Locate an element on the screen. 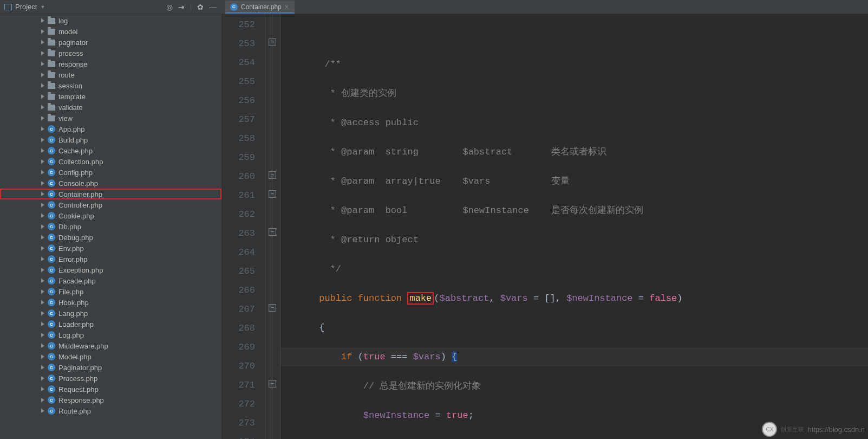  close-icon: × is located at coordinates (287, 7).